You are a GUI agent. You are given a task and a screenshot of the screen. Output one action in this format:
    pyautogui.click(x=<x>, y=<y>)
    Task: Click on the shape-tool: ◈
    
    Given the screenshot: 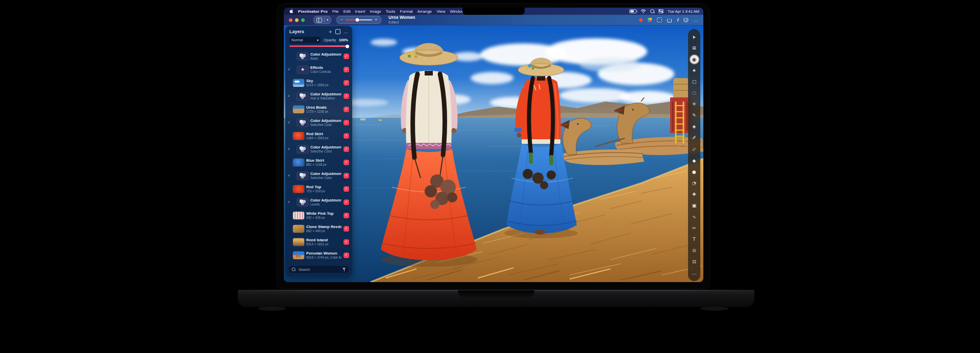 What is the action you would take?
    pyautogui.click(x=694, y=127)
    